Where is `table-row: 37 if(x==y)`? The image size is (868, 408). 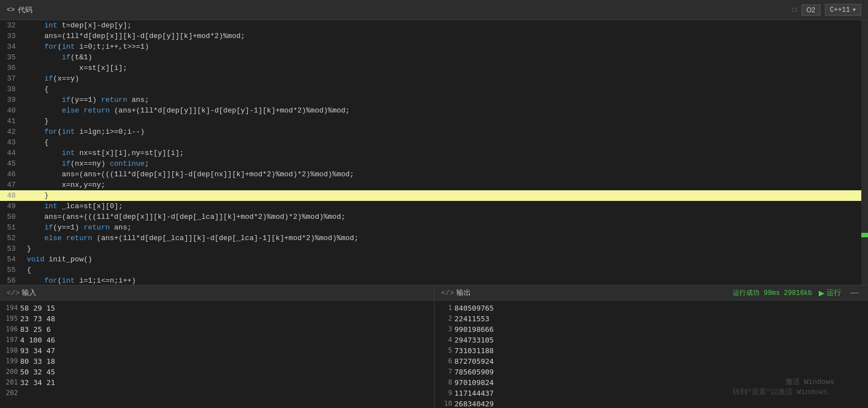 table-row: 37 if(x==y) is located at coordinates (434, 78).